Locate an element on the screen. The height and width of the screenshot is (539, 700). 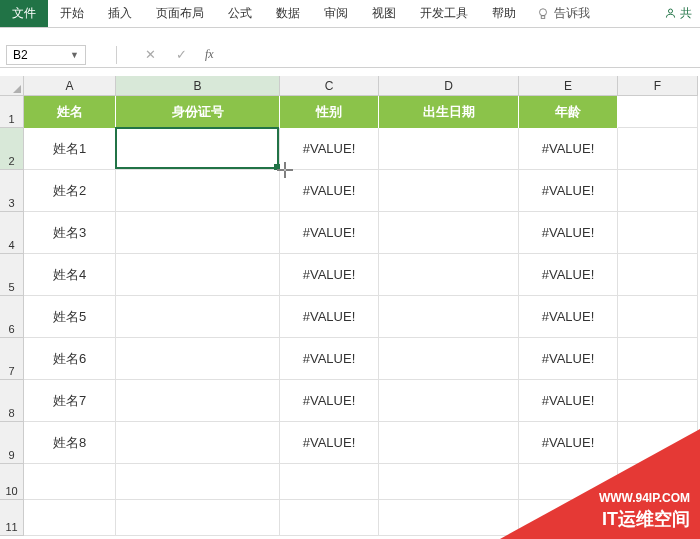
header-name: 姓名 is located at coordinates (70, 112).